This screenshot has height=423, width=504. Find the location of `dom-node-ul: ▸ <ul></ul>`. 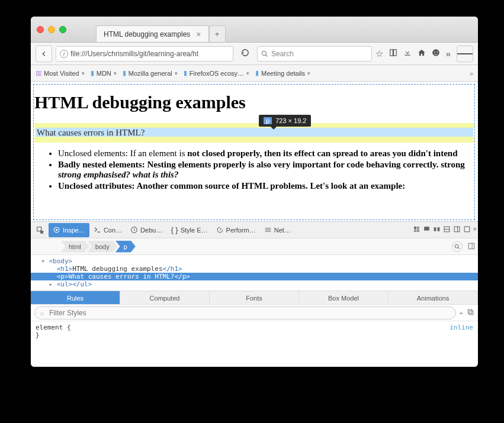

dom-node-ul: ▸ <ul></ul> is located at coordinates (255, 284).